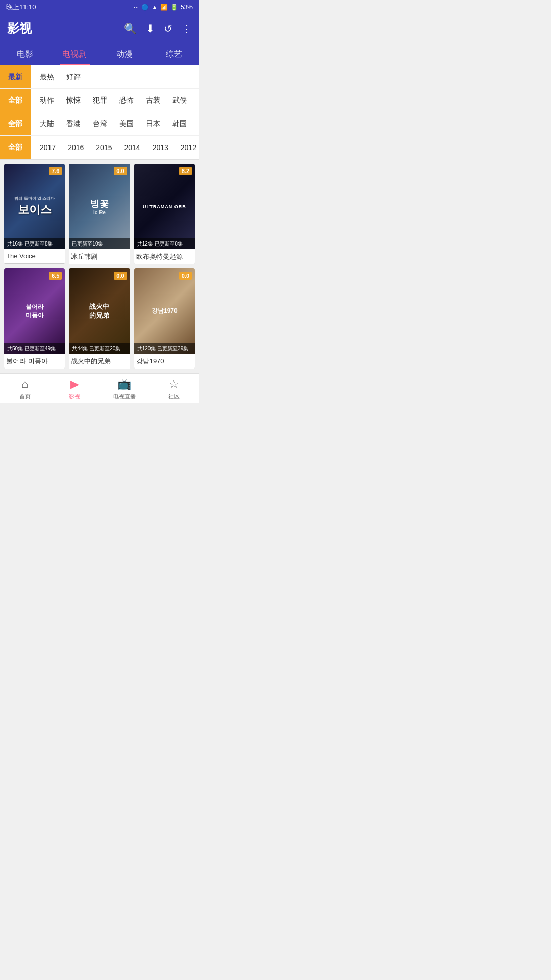  I want to click on card-war: 战火中的兄弟 0.0 共44集 已更新至20集 战火中的兄弟, so click(99, 318).